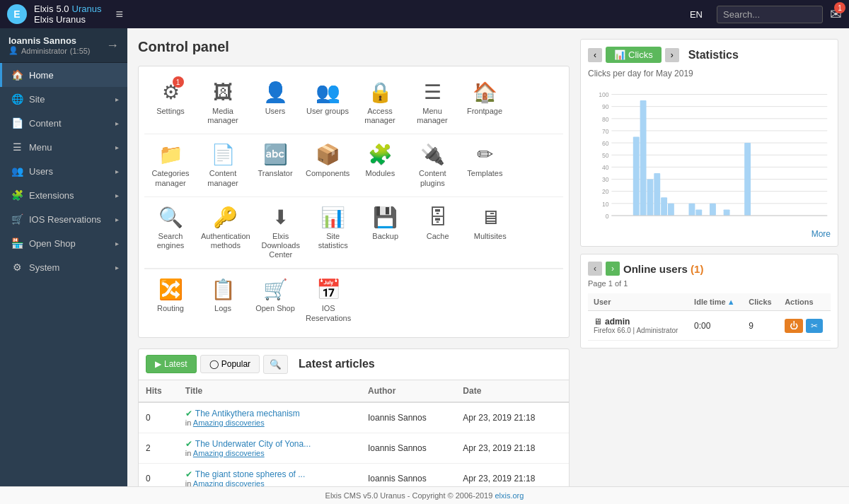 The height and width of the screenshot is (504, 849). I want to click on col-author: Author, so click(408, 392).